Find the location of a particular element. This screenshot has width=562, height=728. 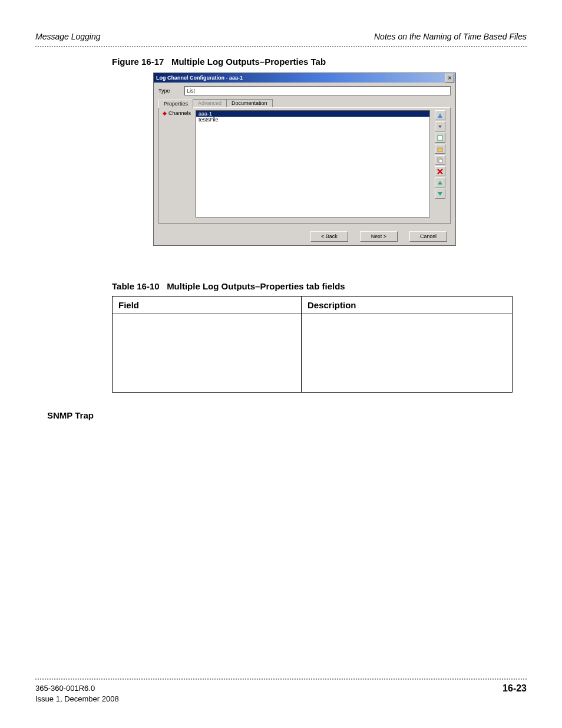

figure-caption: Figure 16-17 Multiple Log Outputs–Proper… is located at coordinates (319, 61).